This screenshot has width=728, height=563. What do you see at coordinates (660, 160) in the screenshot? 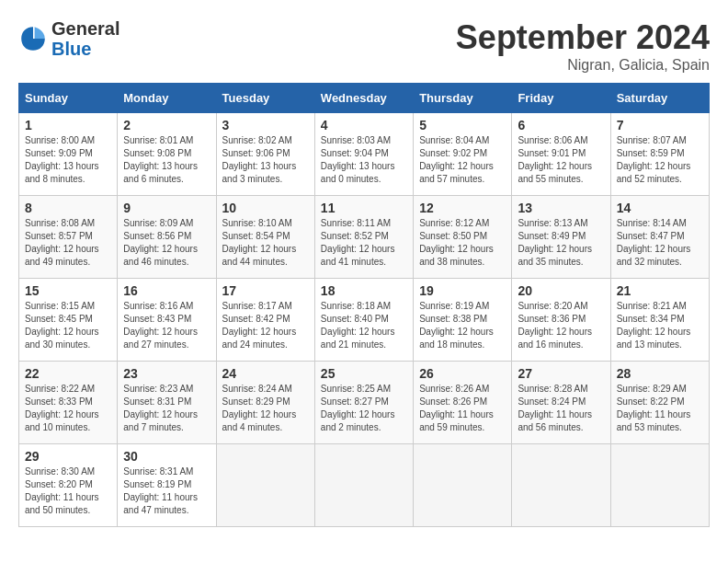
I see `day-info: Sunrise: 8:07 AMSunset: 8:59 PMDaylight:…` at bounding box center [660, 160].